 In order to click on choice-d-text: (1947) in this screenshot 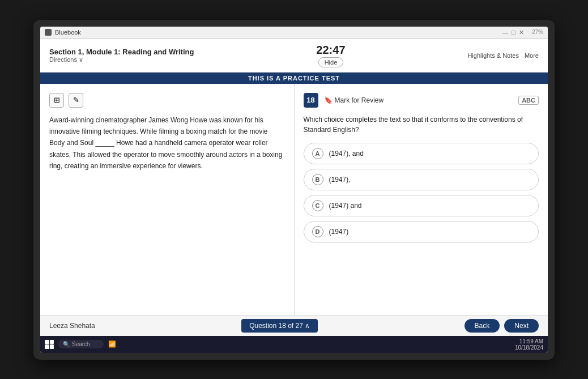, I will do `click(339, 232)`.